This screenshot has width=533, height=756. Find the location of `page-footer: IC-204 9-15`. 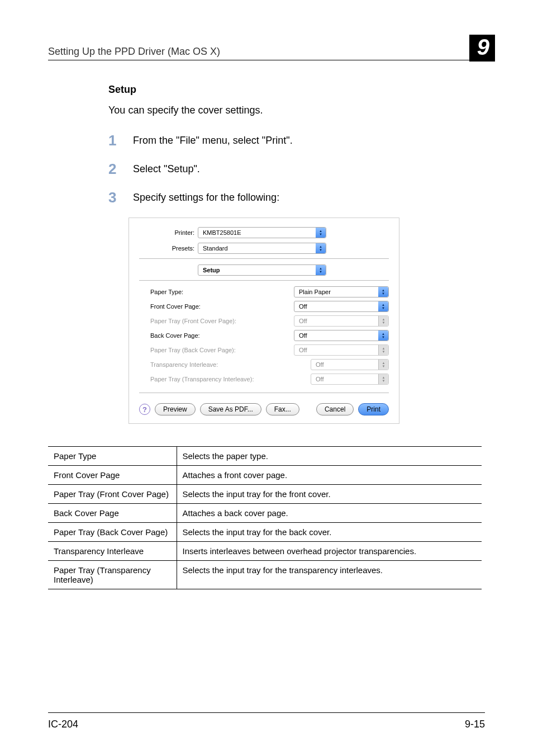

page-footer: IC-204 9-15 is located at coordinates (266, 721).